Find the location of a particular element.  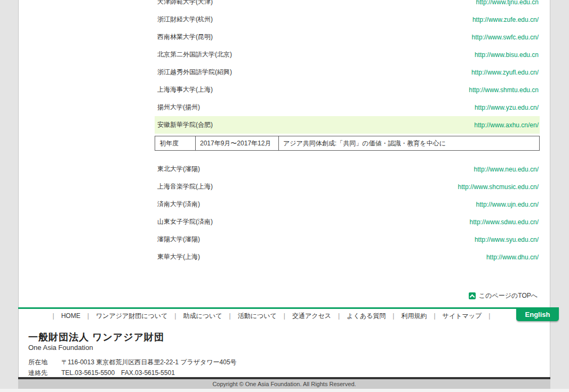

university-name: 安徽新華学院(合肥) is located at coordinates (183, 125).